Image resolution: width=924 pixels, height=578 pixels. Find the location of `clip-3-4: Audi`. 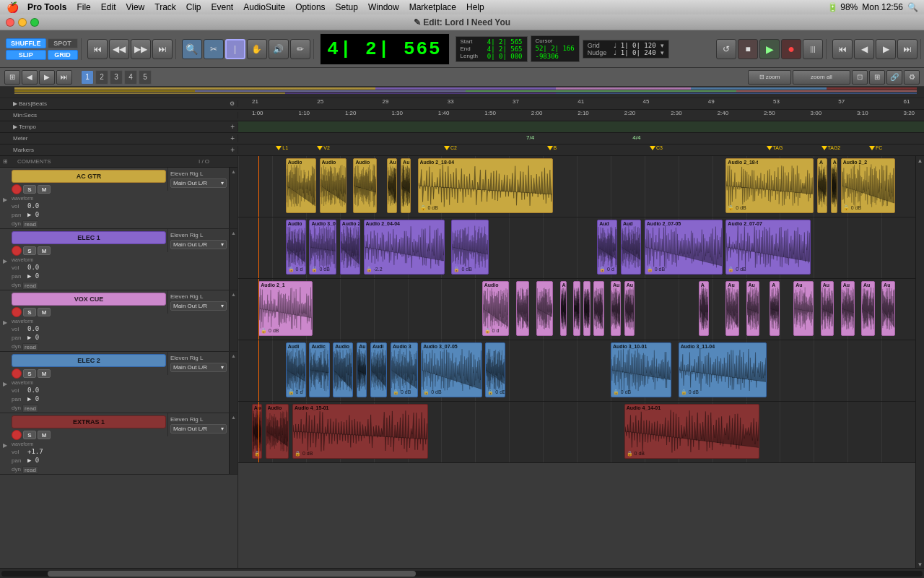

clip-3-4: Audi is located at coordinates (378, 370).